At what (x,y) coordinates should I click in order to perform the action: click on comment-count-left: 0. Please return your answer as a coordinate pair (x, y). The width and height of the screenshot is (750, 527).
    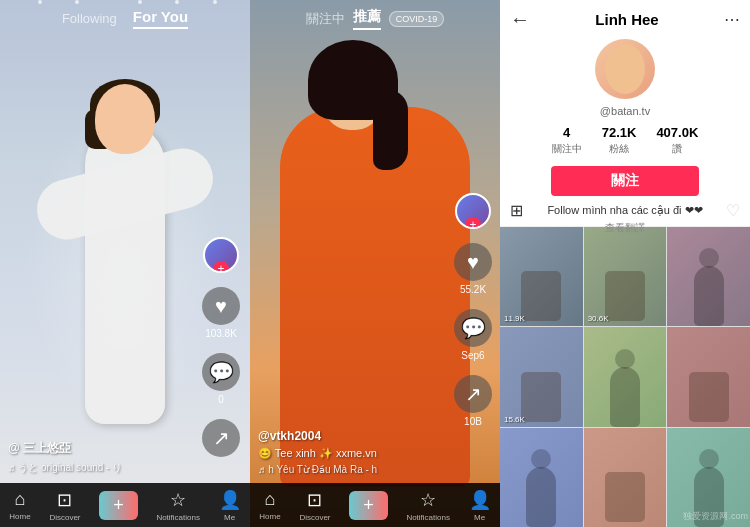
    Looking at the image, I should click on (221, 400).